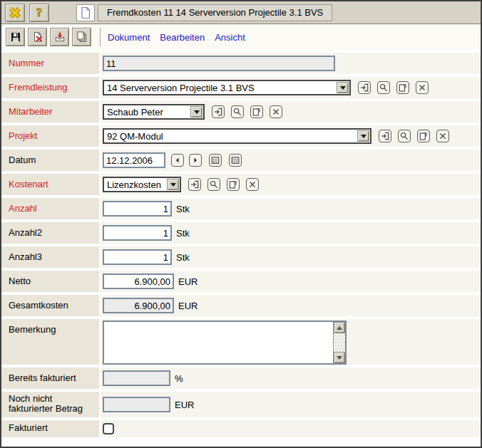 The width and height of the screenshot is (482, 448). Describe the element at coordinates (235, 160) in the screenshot. I see `calendar-month-button` at that location.